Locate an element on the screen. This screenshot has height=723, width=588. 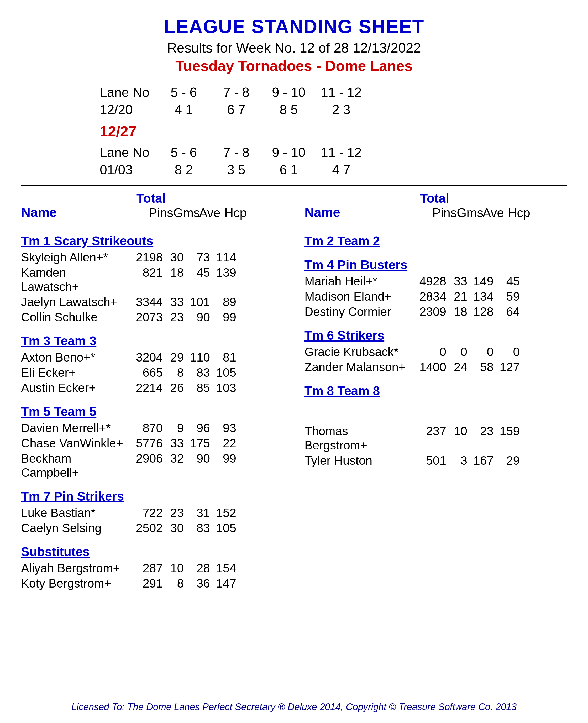
col-ave-left: Ave is located at coordinates (207, 213).